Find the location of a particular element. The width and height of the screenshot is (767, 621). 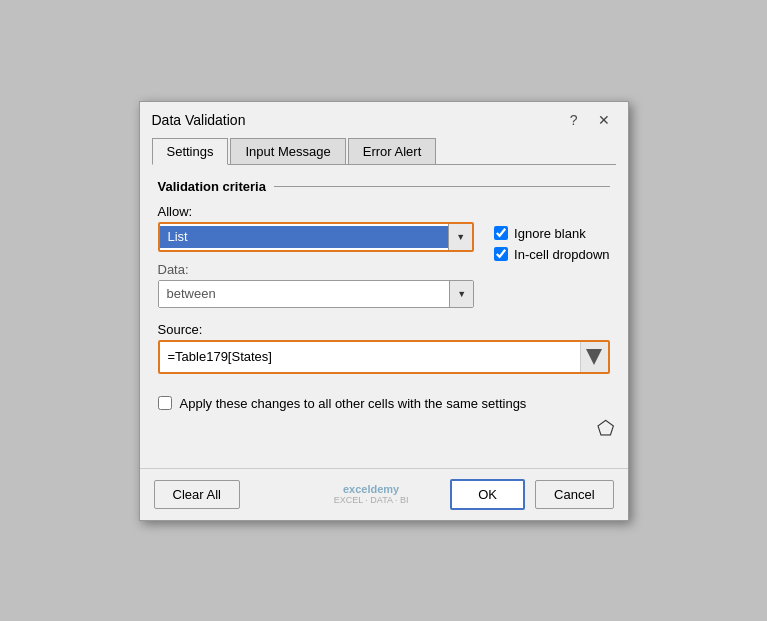

criteria-right: Ignore blank In-cell dropdown is located at coordinates (552, 233).